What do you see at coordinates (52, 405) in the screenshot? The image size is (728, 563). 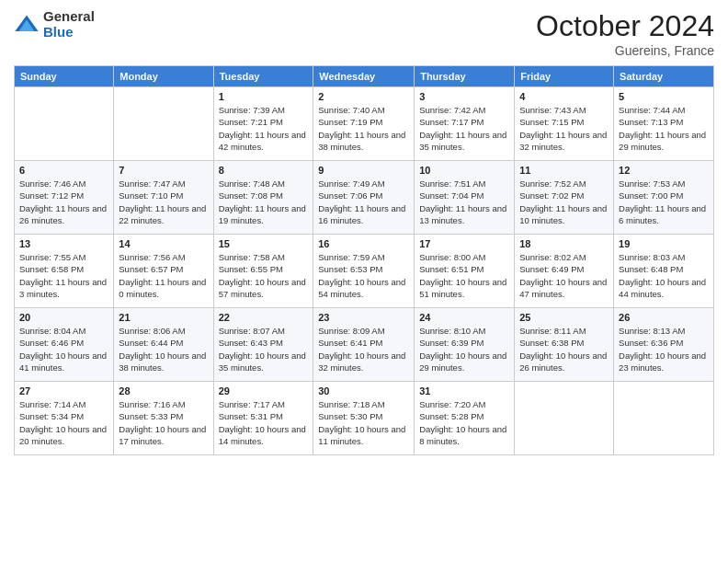 I see `sunrise-text: Sunrise: 7:14 AM` at bounding box center [52, 405].